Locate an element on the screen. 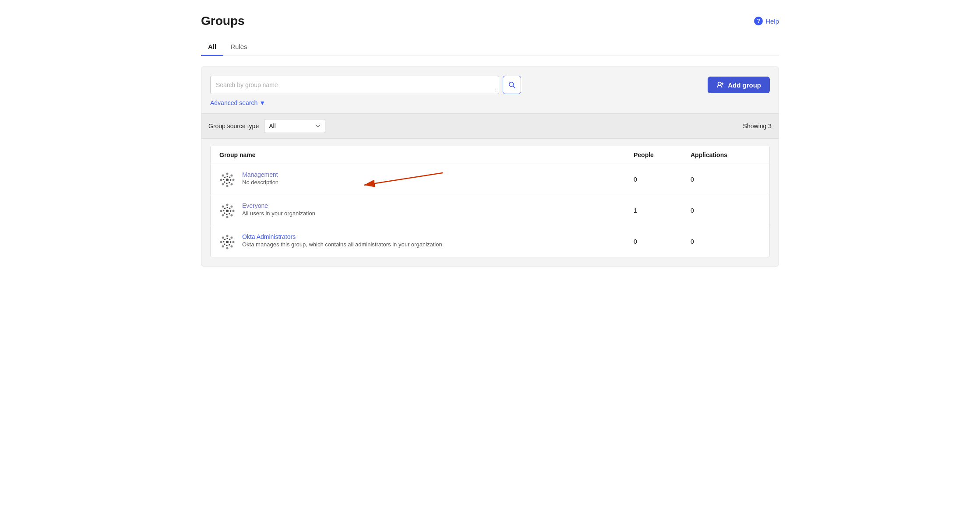 The image size is (980, 526). group-desc-okta-admin: Okta manages this group, which contains … is located at coordinates (343, 244).